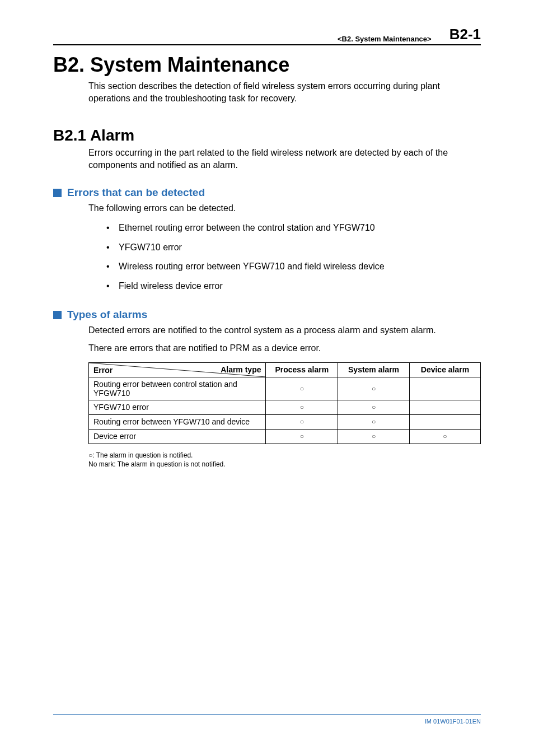 The height and width of the screenshot is (756, 534). I want to click on table-header-row: Error Alarm type Process alarm System al…, so click(285, 370).